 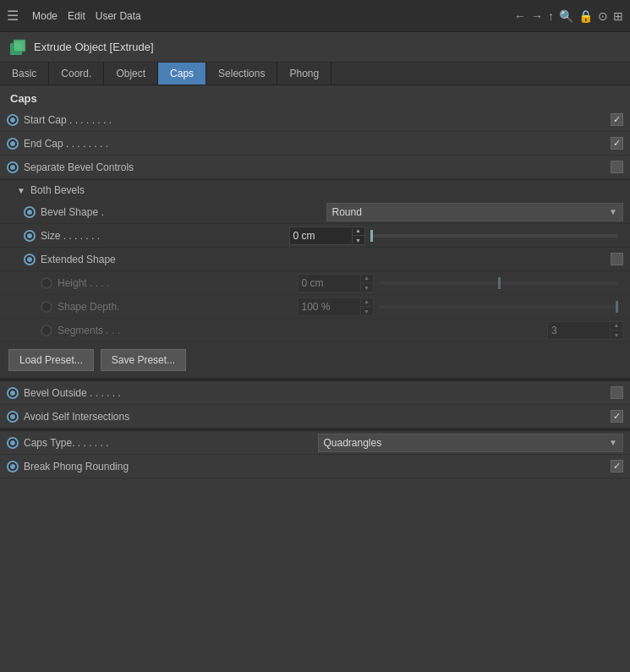 I want to click on edit-menu: Edit, so click(x=76, y=16).